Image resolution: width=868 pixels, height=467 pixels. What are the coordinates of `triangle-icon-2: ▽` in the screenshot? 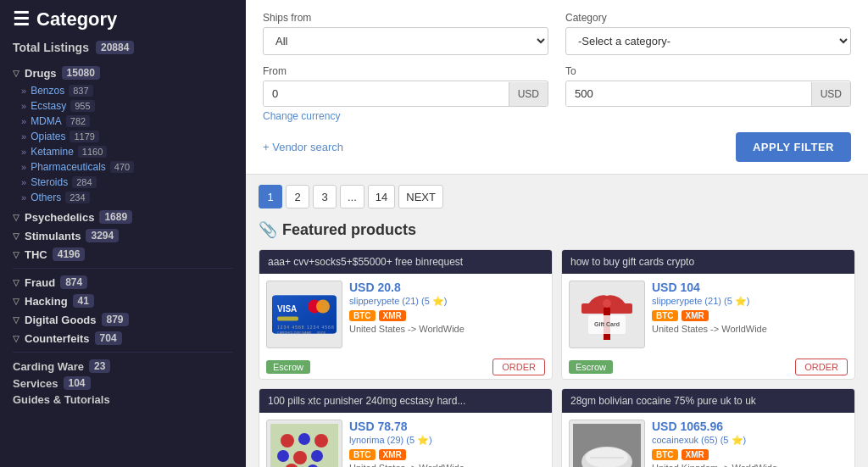 It's located at (16, 217).